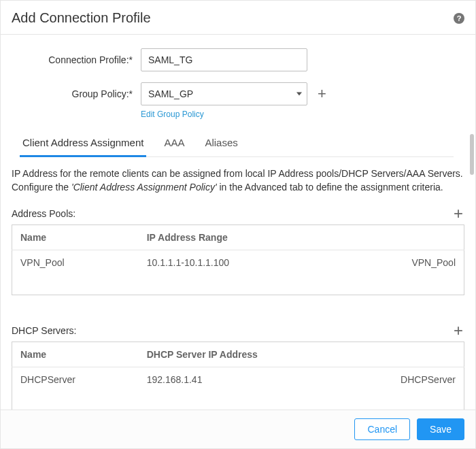  Describe the element at coordinates (238, 214) in the screenshot. I see `section-head: Address Pools: +` at that location.